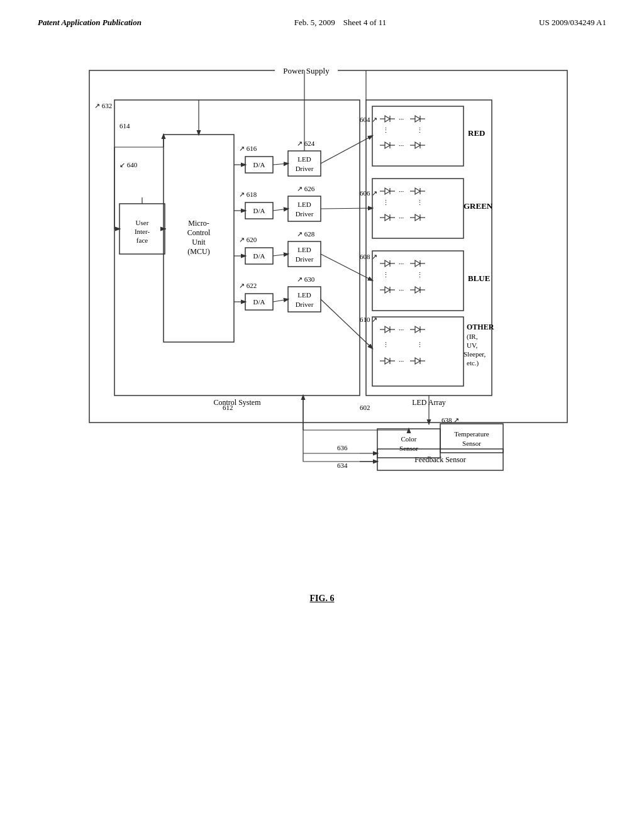  Describe the element at coordinates (199, 233) in the screenshot. I see `svg-text: Control` at that location.